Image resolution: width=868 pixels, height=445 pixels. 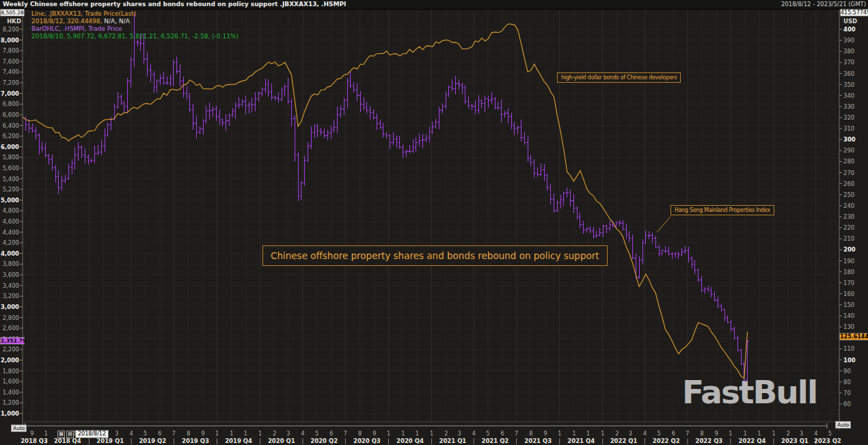 What do you see at coordinates (749, 392) in the screenshot?
I see `fastbull-watermark: FastBull` at bounding box center [749, 392].